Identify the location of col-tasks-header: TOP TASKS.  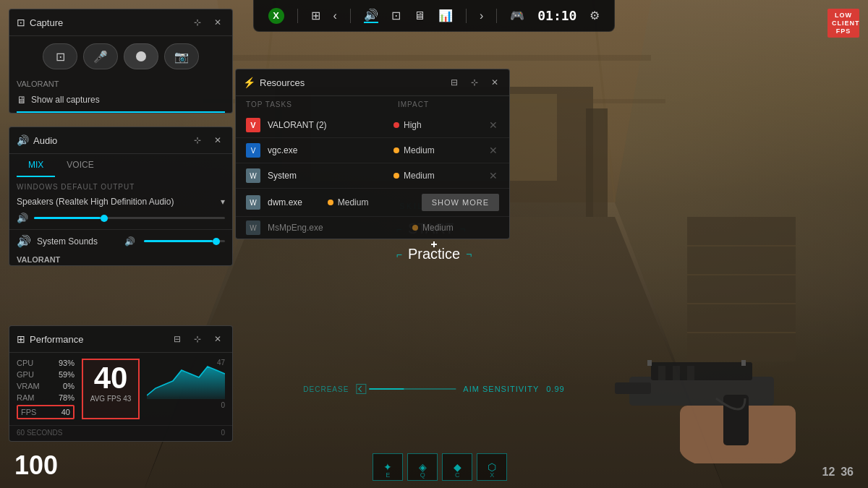
(322, 104).